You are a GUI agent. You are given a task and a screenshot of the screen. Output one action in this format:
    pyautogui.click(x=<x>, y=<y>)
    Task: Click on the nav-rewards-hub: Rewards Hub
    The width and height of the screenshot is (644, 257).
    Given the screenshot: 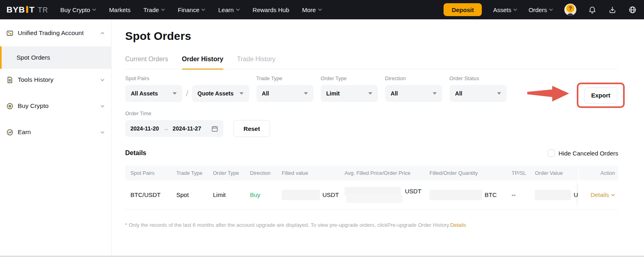 What is the action you would take?
    pyautogui.click(x=271, y=10)
    